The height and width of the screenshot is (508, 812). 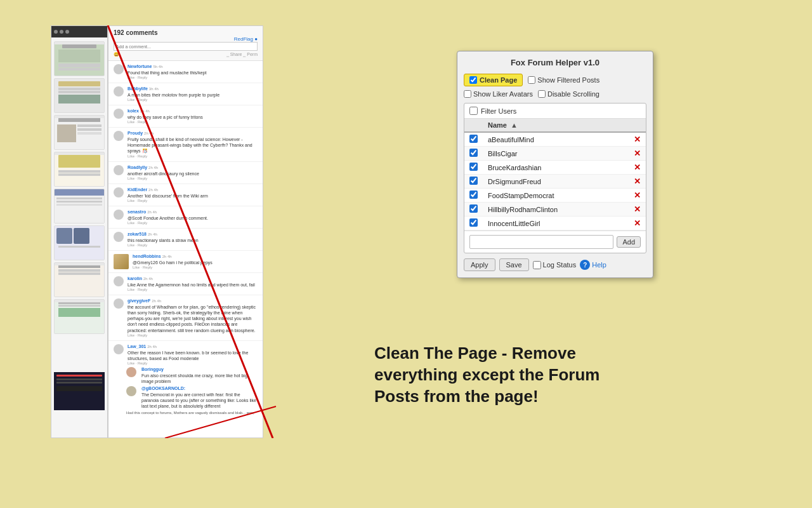 What do you see at coordinates (555, 168) in the screenshot?
I see `table-row: BruceKardashian ✕` at bounding box center [555, 168].